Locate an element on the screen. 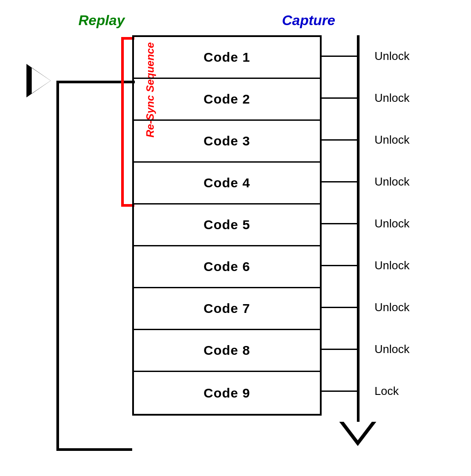 The width and height of the screenshot is (471, 476). unlock-item-2: Unlock is located at coordinates (392, 98).